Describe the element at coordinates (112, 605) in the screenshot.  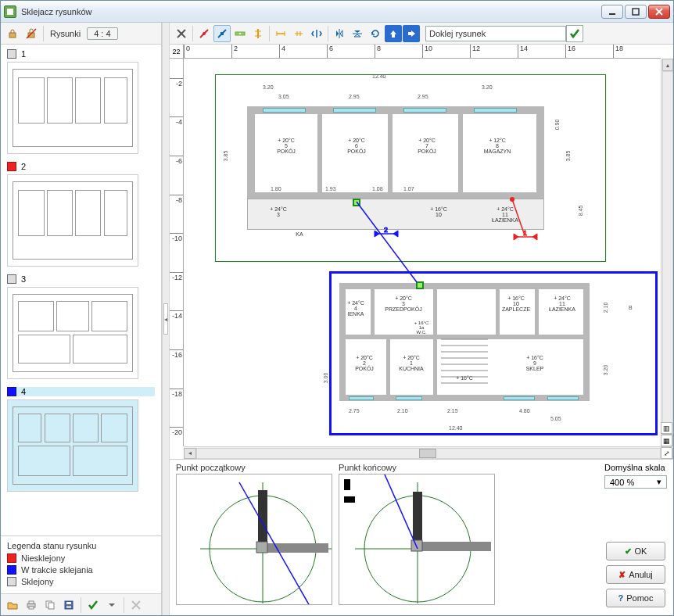
I see `dropdown-arrow-icon` at that location.